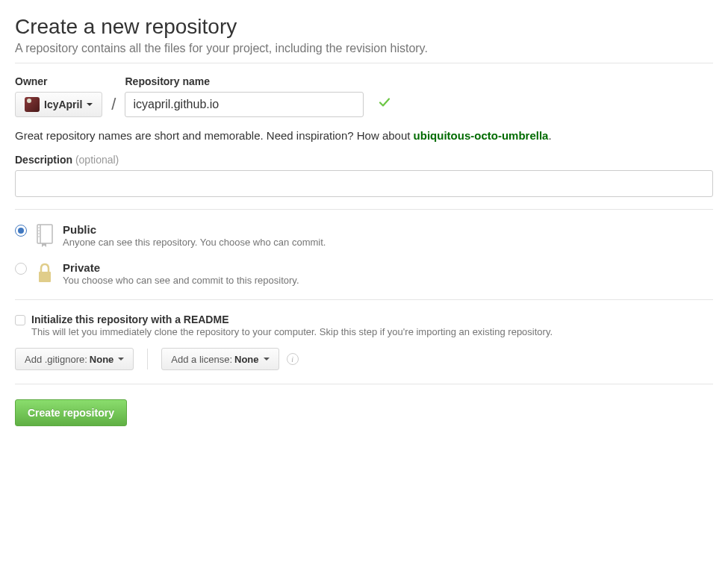 This screenshot has height=571, width=728. What do you see at coordinates (372, 319) in the screenshot?
I see `readme-title: Initialize this repository with a README` at bounding box center [372, 319].